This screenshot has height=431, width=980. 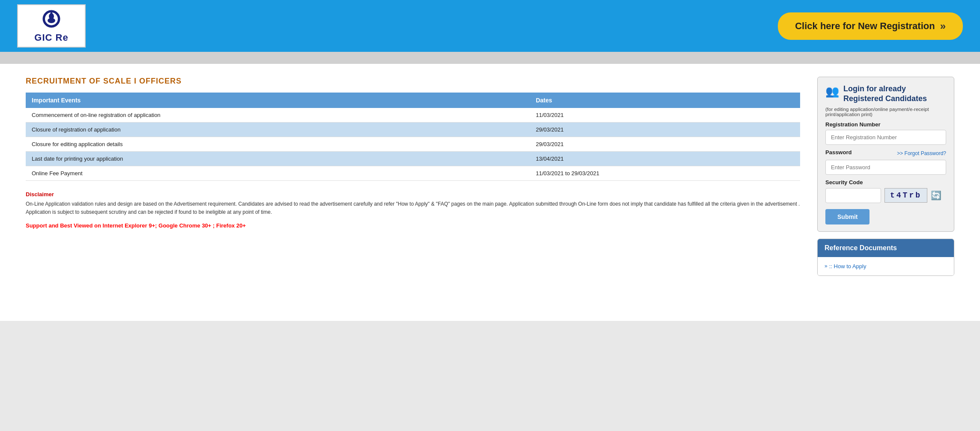 What do you see at coordinates (885, 94) in the screenshot?
I see `login-title: Login for alreadyRegistered Candidates` at bounding box center [885, 94].